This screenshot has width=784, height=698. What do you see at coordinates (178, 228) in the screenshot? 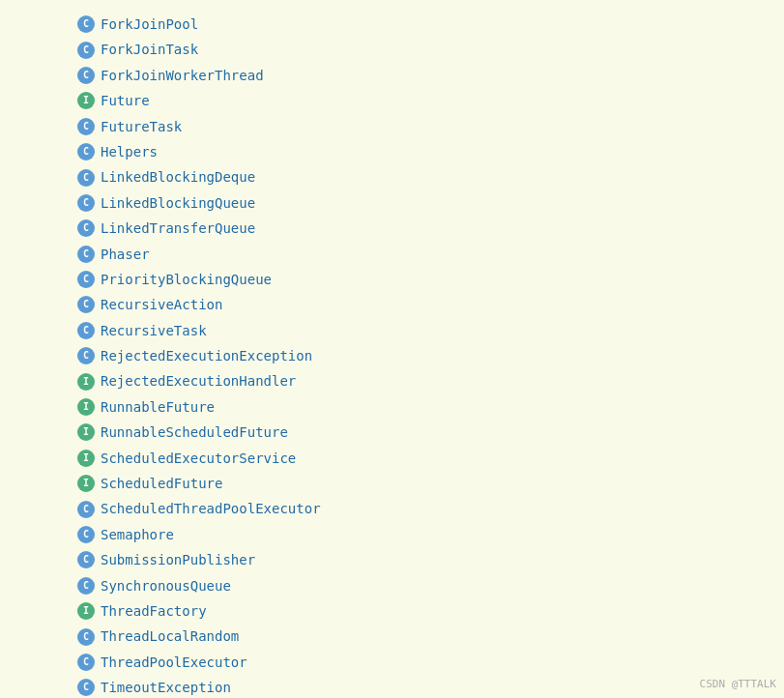
I see `item-label: LinkedTransferQueue` at bounding box center [178, 228].